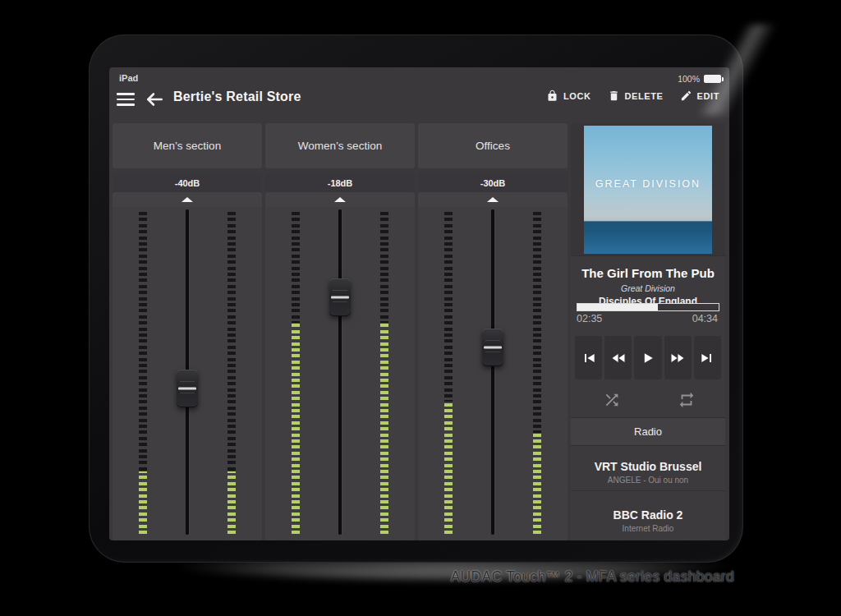 Image resolution: width=841 pixels, height=616 pixels. I want to click on skip-previous-button, so click(588, 358).